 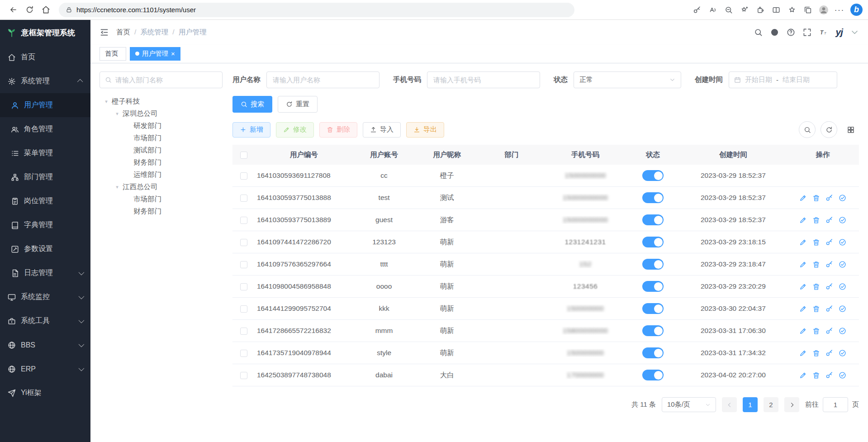 I want to click on page-1-button: 1, so click(x=750, y=404).